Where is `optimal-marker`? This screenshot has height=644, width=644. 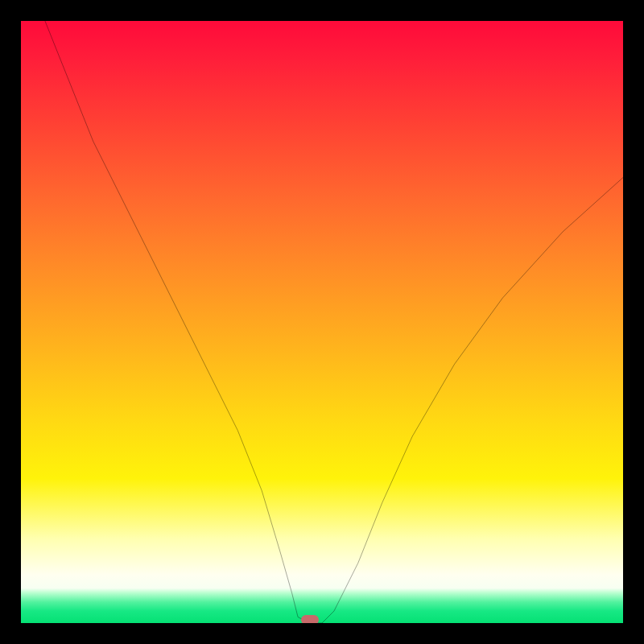 optimal-marker is located at coordinates (310, 619).